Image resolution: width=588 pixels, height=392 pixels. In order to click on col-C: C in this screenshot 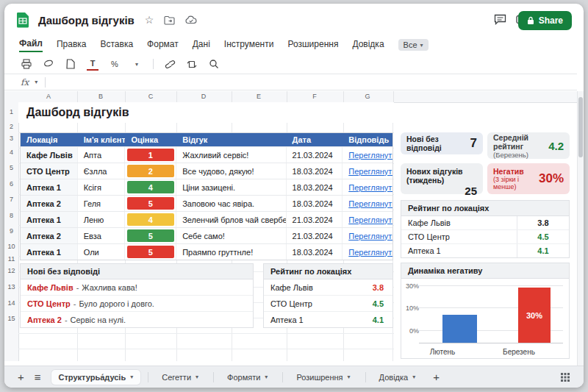, I will do `click(151, 96)`.